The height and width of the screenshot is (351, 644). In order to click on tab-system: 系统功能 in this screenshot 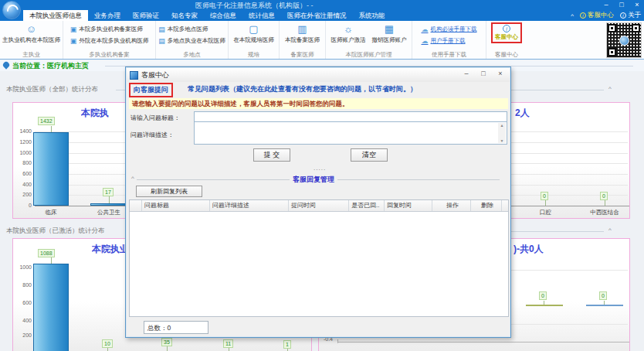, I will do `click(372, 15)`.